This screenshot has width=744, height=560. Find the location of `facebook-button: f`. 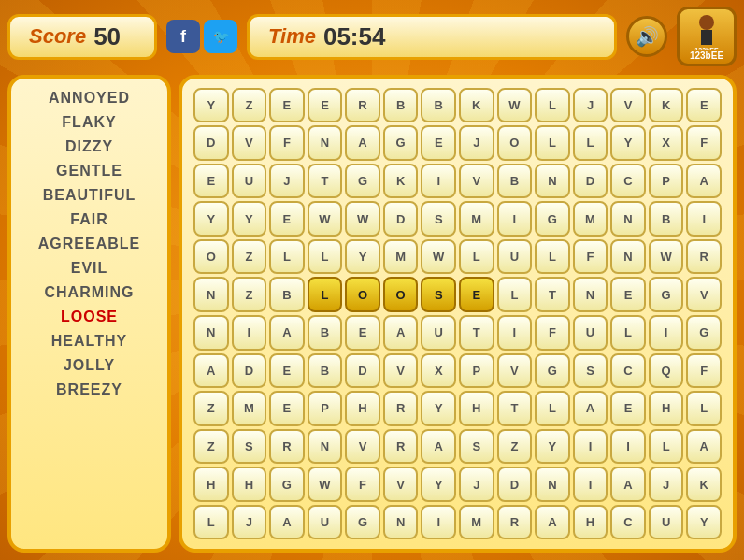

facebook-button: f is located at coordinates (183, 36).